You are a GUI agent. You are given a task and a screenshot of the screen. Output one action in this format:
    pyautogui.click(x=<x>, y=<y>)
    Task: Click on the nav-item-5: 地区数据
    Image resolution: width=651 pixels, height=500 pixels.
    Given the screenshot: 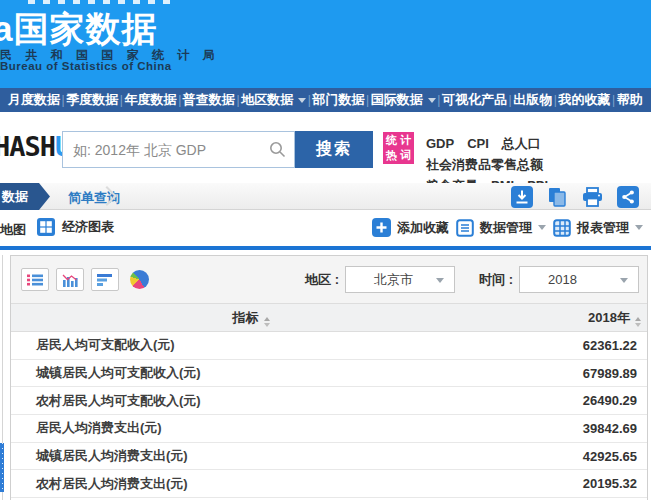 What is the action you would take?
    pyautogui.click(x=274, y=100)
    